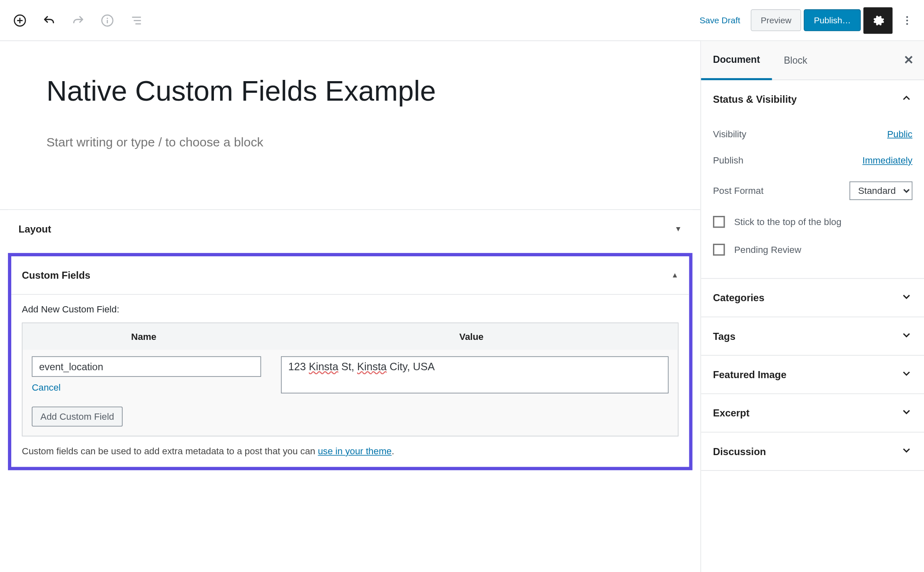 This screenshot has height=572, width=924. What do you see at coordinates (768, 250) in the screenshot?
I see `pending-label: Pending Review` at bounding box center [768, 250].